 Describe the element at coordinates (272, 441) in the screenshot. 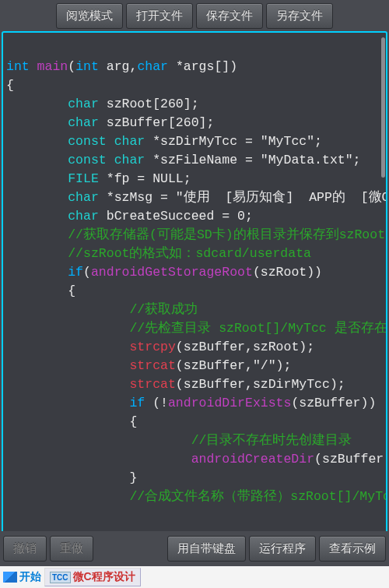

I see `comment: //目录不存在时先创建目录` at that location.